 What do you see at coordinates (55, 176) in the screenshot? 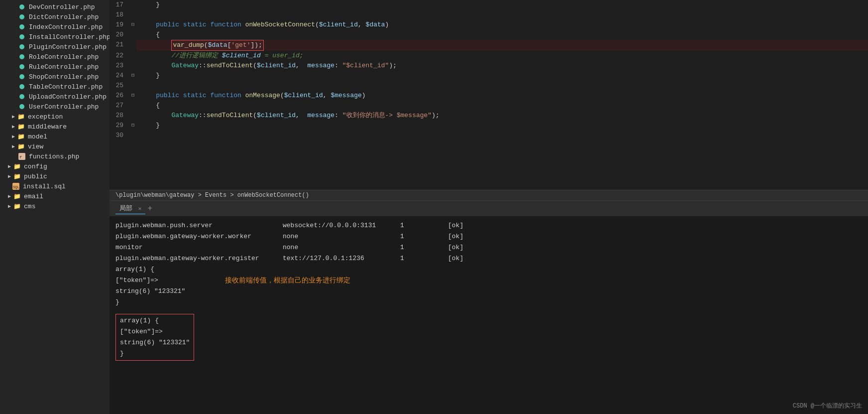
I see `sidebar-folder-public: ▶ 📁 public` at bounding box center [55, 176].